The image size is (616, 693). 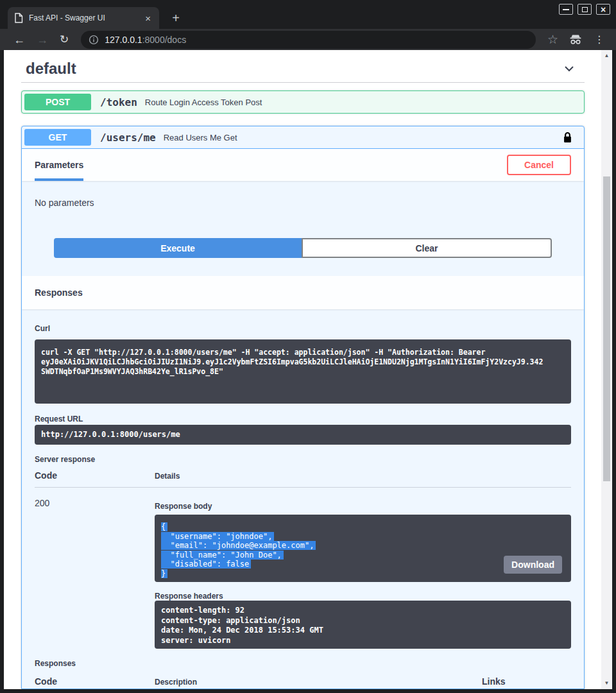 I want to click on description-column-header: Description, so click(x=318, y=682).